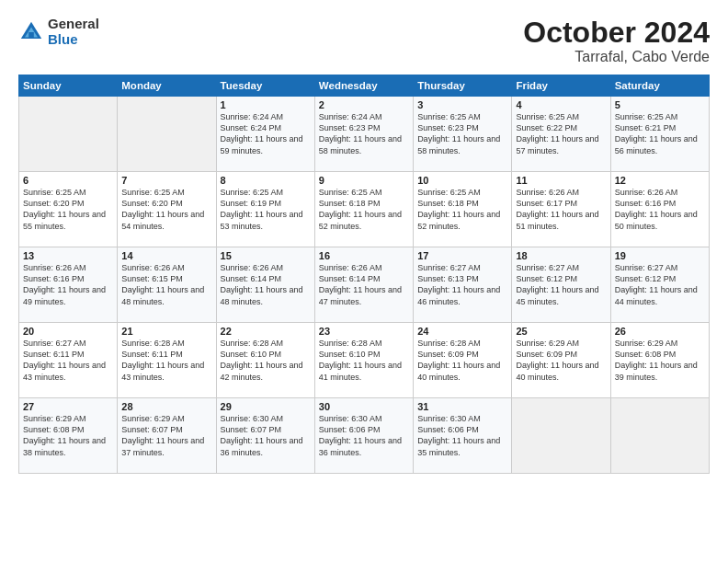 The image size is (728, 563). What do you see at coordinates (364, 134) in the screenshot?
I see `day-info: Sunrise: 6:24 AM Sunset: 6:23 PM Dayligh…` at bounding box center [364, 134].